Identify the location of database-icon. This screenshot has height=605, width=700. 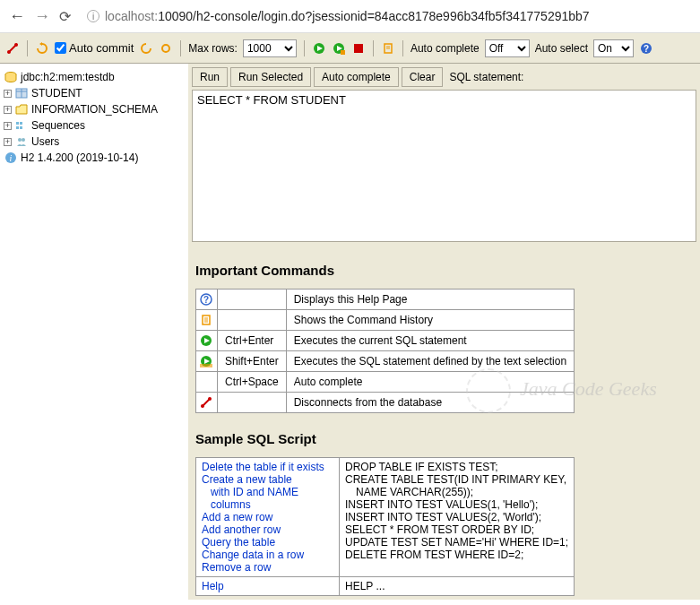
(11, 77).